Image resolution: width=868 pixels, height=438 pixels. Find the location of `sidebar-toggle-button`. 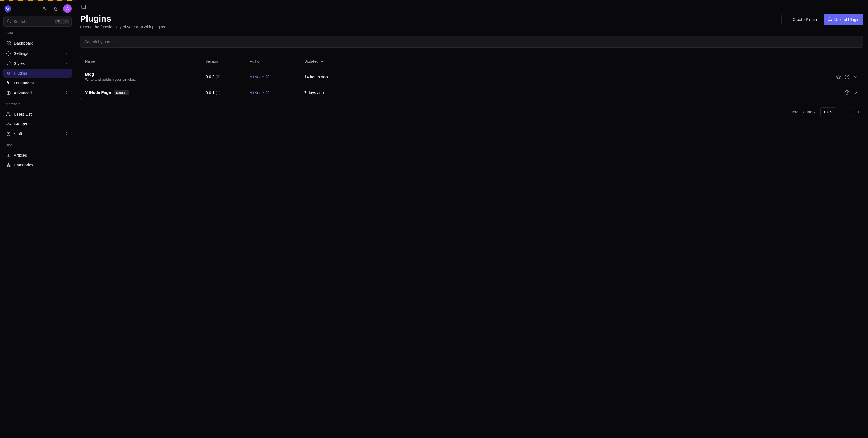

sidebar-toggle-button is located at coordinates (84, 7).